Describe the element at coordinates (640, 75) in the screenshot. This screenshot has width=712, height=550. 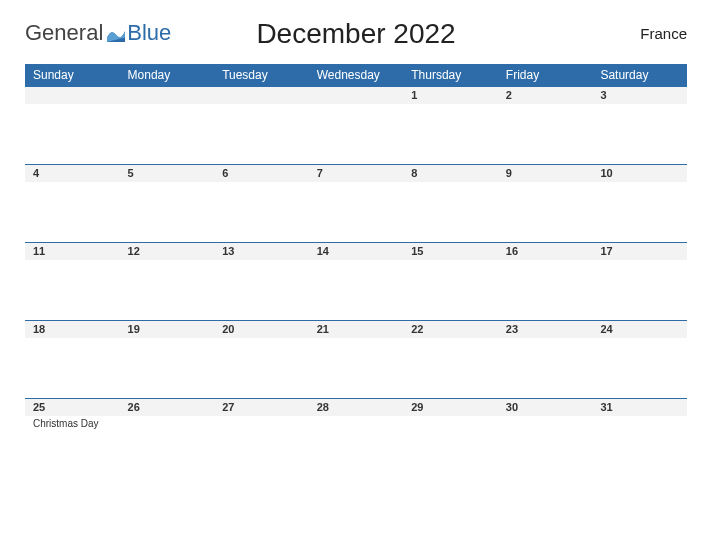
I see `dow-saturday: Saturday` at that location.